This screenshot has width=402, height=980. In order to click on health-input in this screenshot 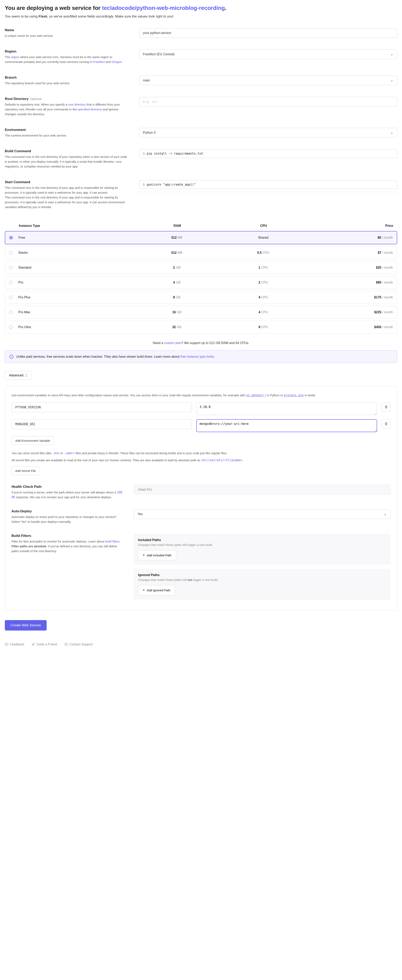, I will do `click(262, 490)`.